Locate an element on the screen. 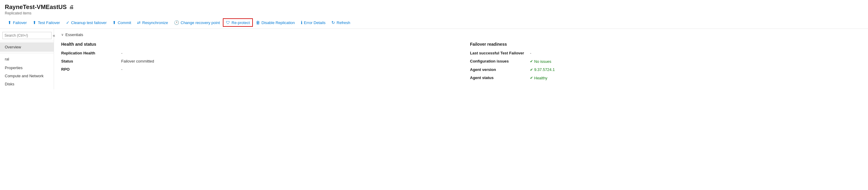  page-subtitle: Replicated items is located at coordinates (434, 13).